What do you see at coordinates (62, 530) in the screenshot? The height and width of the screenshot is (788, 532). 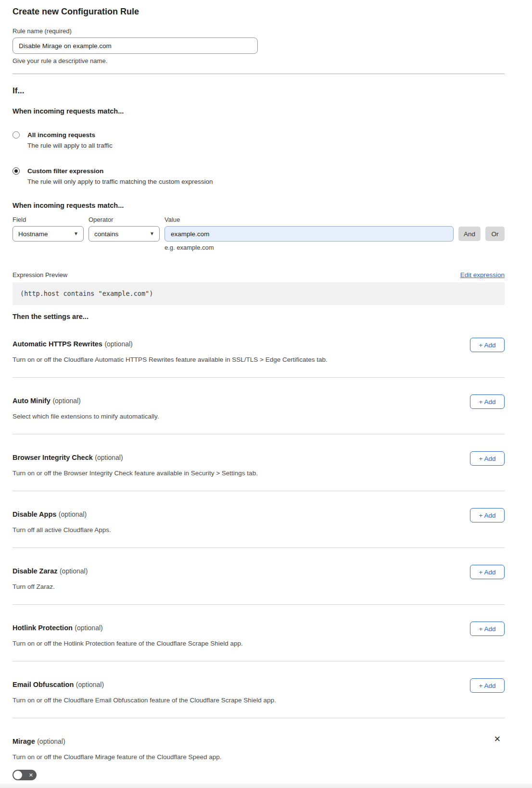 I see `setting-description: Turn off all active Cloudflare Apps.` at bounding box center [62, 530].